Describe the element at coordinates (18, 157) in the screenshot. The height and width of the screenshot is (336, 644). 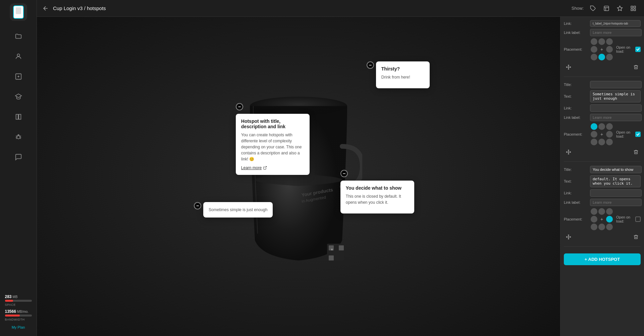
I see `sidebar-item-chat` at that location.